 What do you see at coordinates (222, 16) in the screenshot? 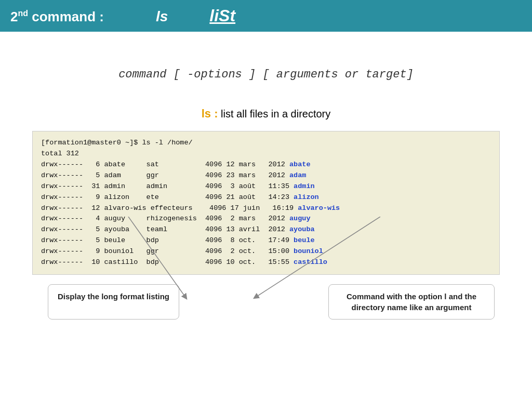
I see `header-ls-long: liSt` at bounding box center [222, 16].